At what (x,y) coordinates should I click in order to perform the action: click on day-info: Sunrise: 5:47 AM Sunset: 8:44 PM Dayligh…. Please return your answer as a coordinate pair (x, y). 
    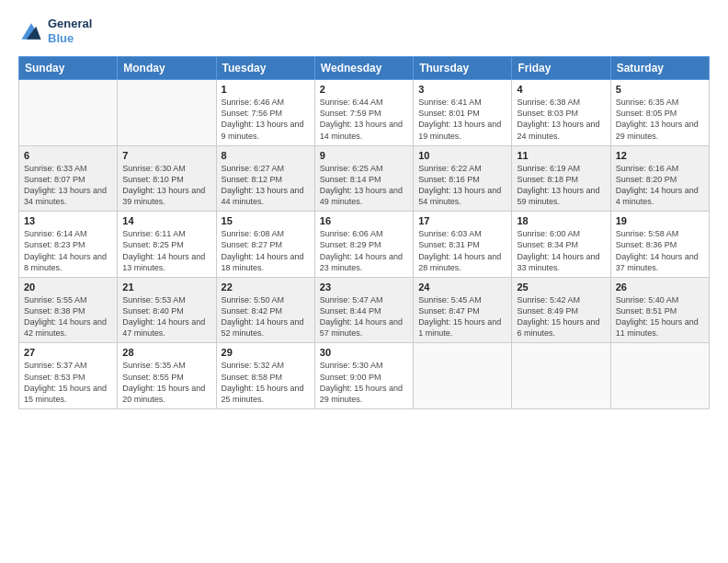
    Looking at the image, I should click on (364, 316).